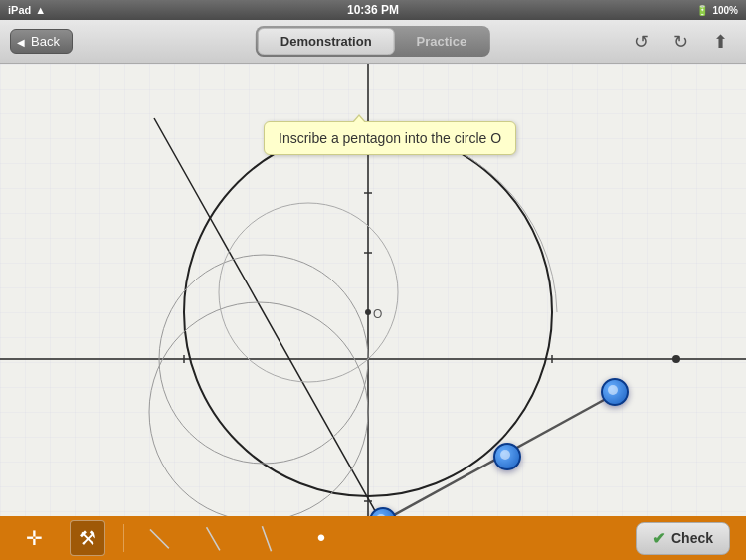  What do you see at coordinates (88, 538) in the screenshot?
I see `construct-tool-button: ⚒` at bounding box center [88, 538].